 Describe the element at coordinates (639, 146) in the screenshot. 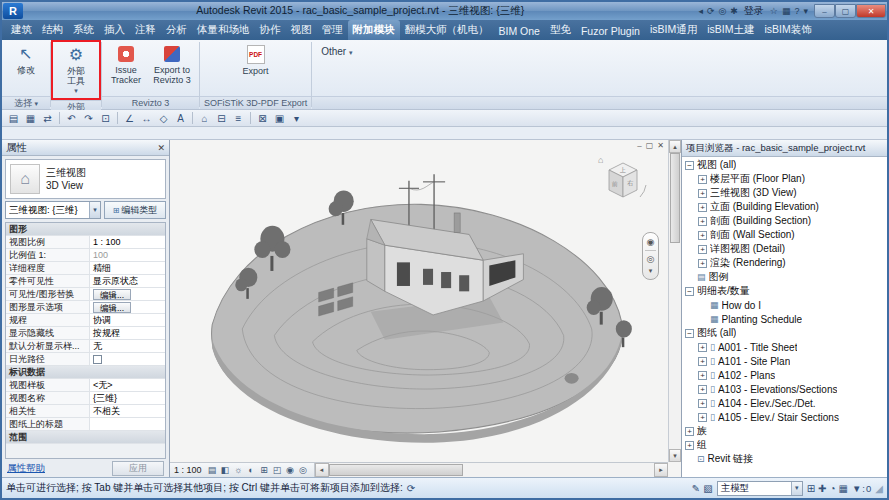

I see `view-minimize-icon: –` at that location.